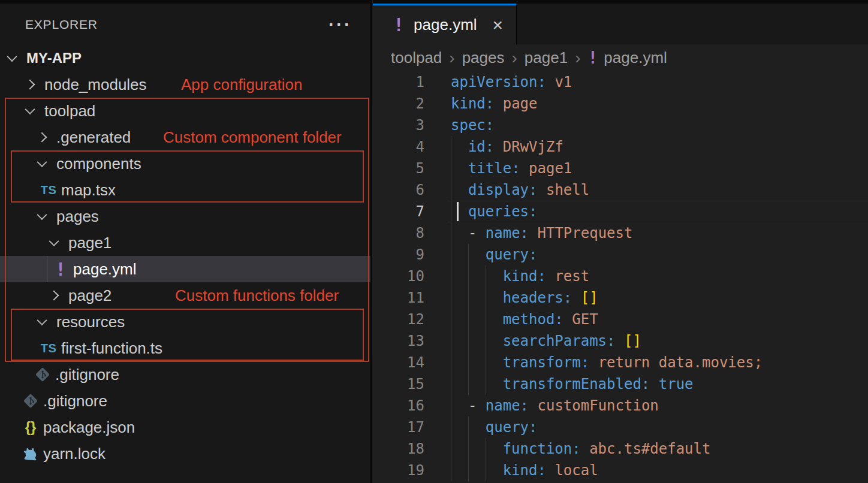 This screenshot has height=483, width=868. Describe the element at coordinates (620, 2) in the screenshot. I see `window-top-edge` at that location.